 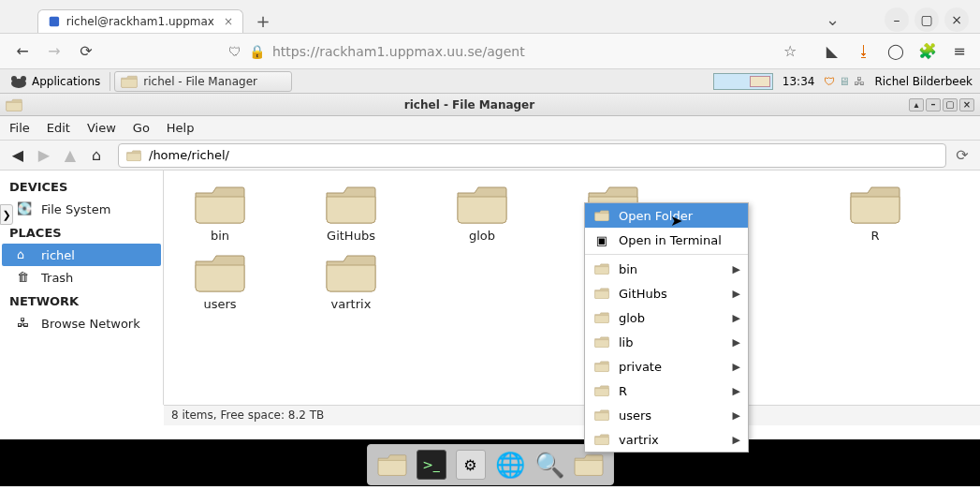 I want to click on dock-search-icon: 🔍, so click(x=549, y=465).